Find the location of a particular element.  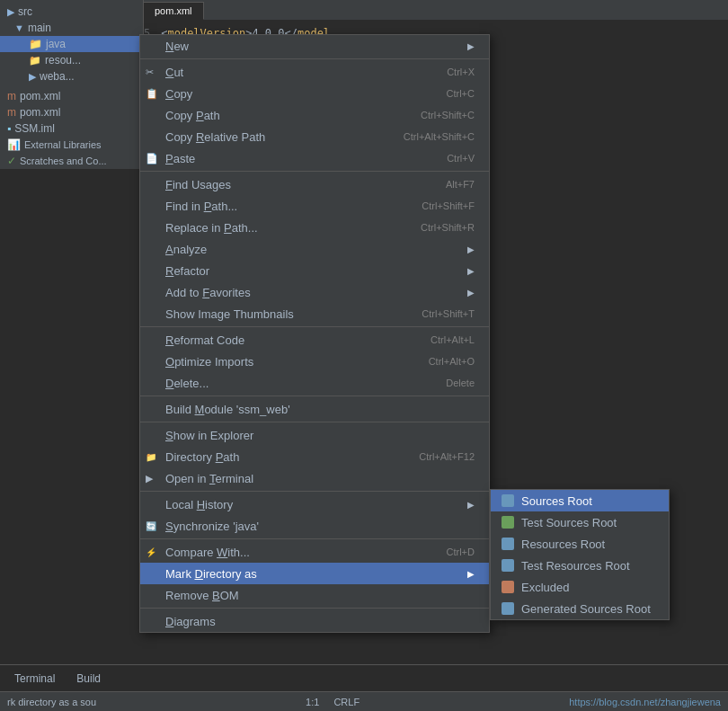

menu-item-copy-path: Copy Path Ctrl+Shift+C is located at coordinates (315, 115).